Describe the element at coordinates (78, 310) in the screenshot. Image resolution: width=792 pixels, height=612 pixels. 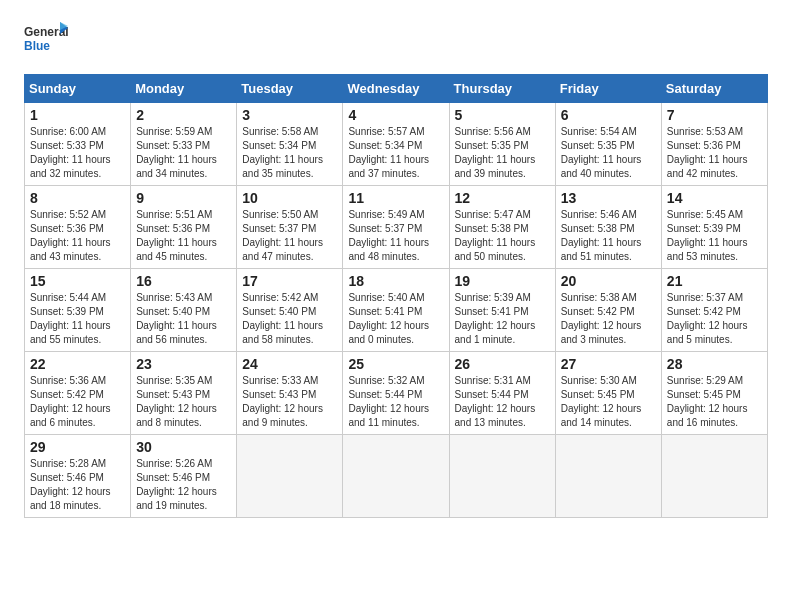
I see `calendar-cell: 15Sunrise: 5:44 AM Sunset: 5:39 PM Dayli…` at that location.